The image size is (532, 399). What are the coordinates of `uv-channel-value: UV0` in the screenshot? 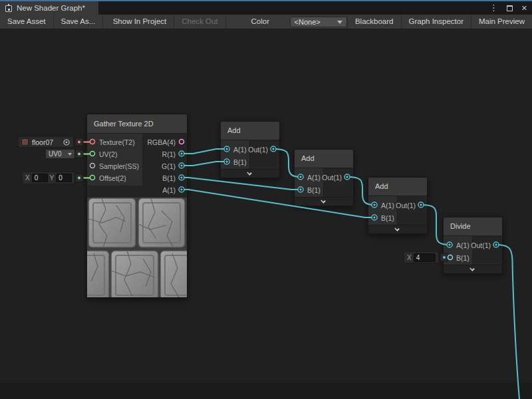 It's located at (59, 154).